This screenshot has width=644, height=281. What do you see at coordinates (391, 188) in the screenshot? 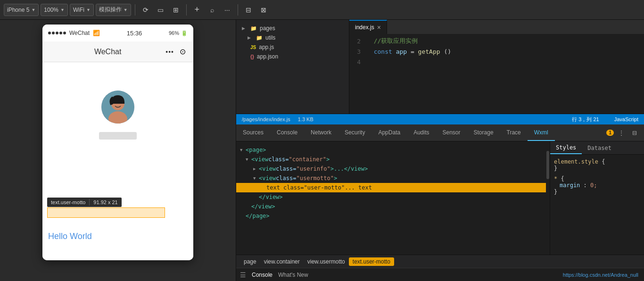
I see `xml-line-text-usermotto: text class="user-motto" ... text` at bounding box center [391, 188].